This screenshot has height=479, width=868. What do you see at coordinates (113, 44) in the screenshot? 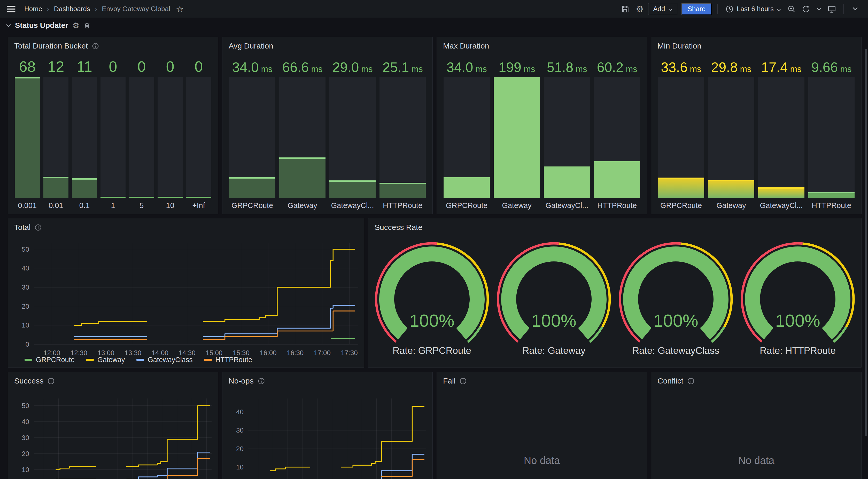
I see `panel-header: Total Duration Bucket` at bounding box center [113, 44].